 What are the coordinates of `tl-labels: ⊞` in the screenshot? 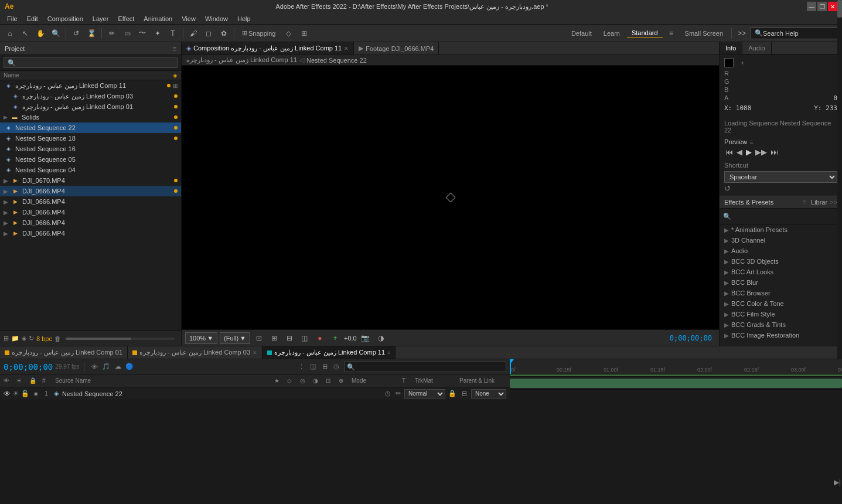 It's located at (325, 367).